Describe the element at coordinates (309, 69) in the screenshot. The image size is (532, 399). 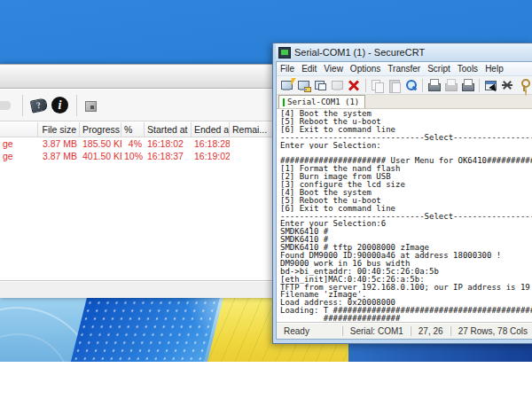
I see `menu-item: Edit` at that location.